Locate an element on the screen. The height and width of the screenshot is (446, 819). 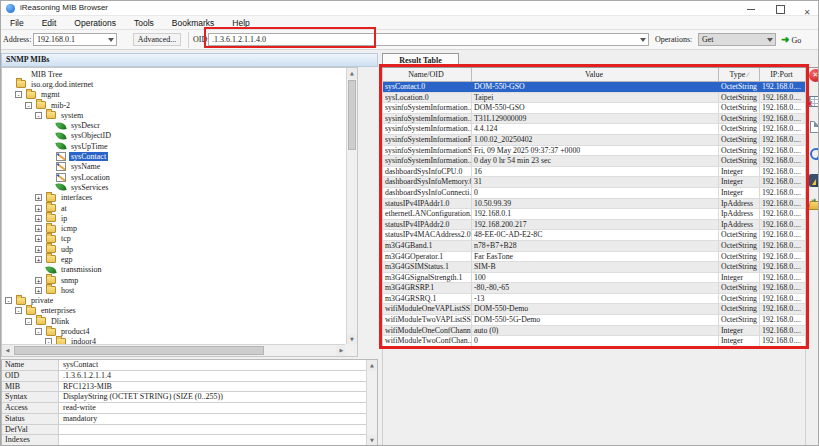
tree-item: product4 is located at coordinates (174, 331).